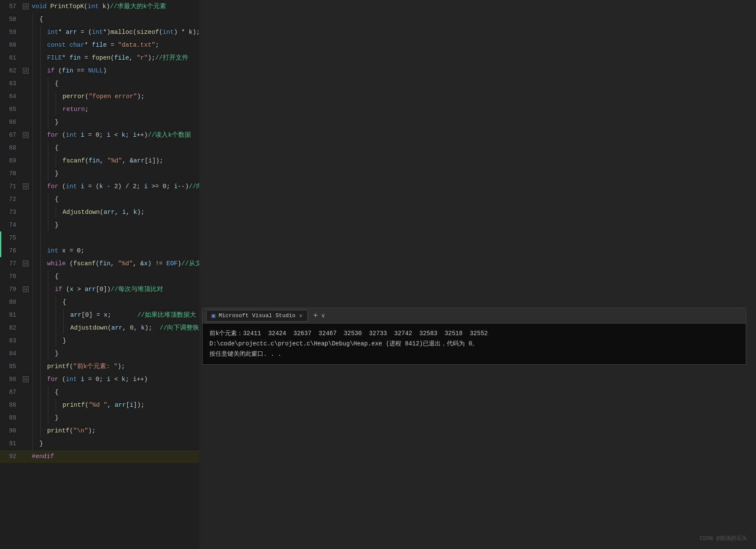  I want to click on token-op: <, so click(116, 135).